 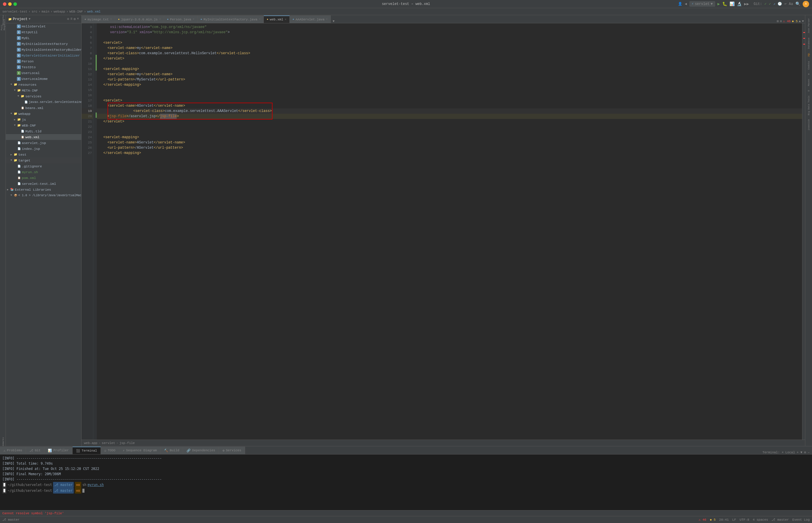 What do you see at coordinates (98, 19) in the screenshot?
I see `tab-myimage: ● myimage.txt ×` at bounding box center [98, 19].